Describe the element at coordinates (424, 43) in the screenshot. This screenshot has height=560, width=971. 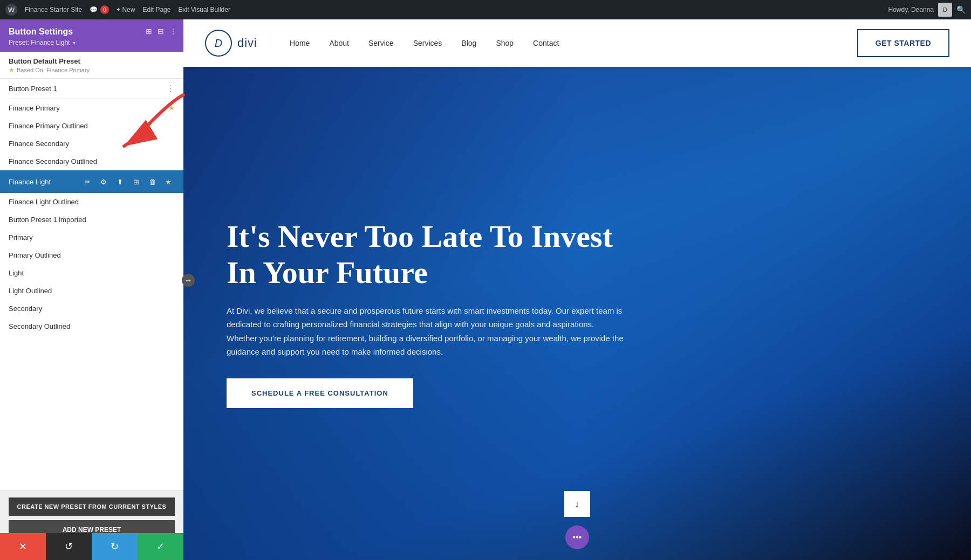
I see `site-nav: Home About Service Services Blog Shop Co…` at that location.